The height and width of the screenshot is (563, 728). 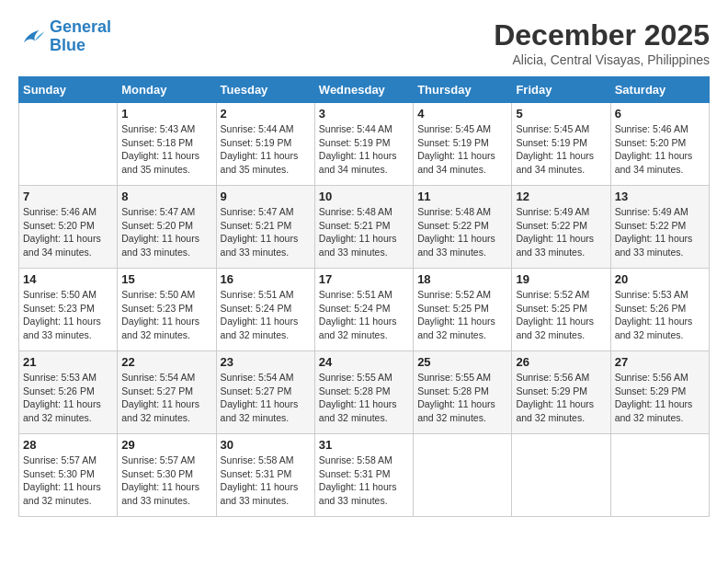 What do you see at coordinates (364, 197) in the screenshot?
I see `day-number: 10` at bounding box center [364, 197].